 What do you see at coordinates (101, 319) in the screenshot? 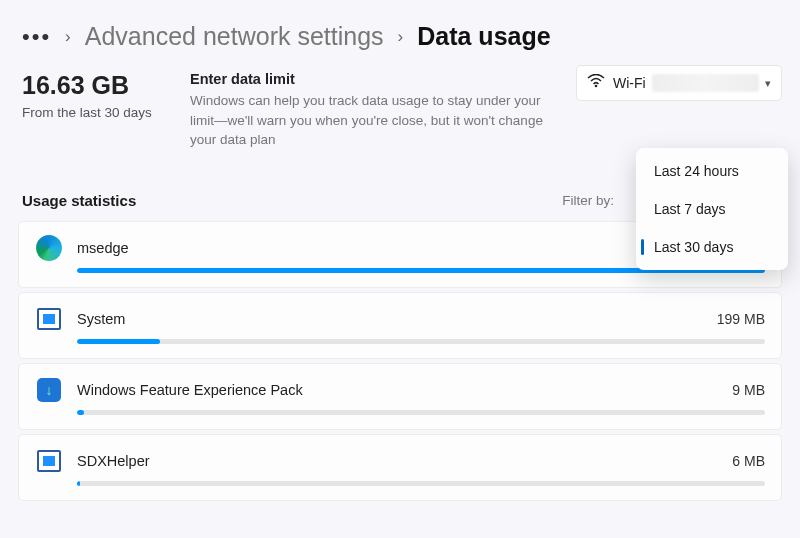
I see `app-name: System` at bounding box center [101, 319].